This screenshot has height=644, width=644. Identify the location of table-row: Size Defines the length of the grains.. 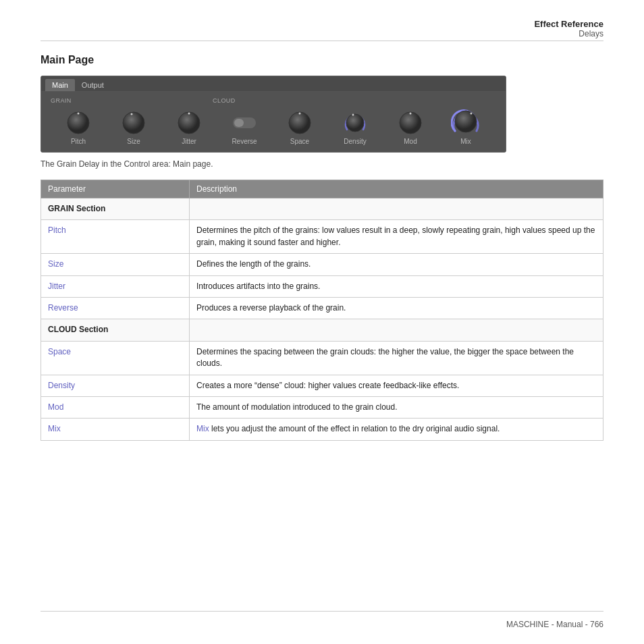
(323, 265).